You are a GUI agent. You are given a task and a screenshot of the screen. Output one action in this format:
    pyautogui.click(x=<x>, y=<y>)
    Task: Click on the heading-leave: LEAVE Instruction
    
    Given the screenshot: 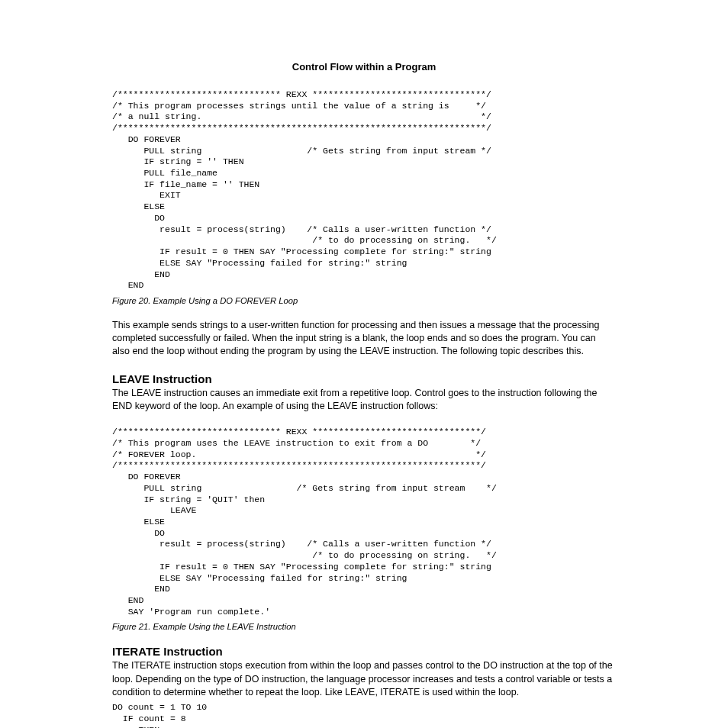 What is the action you would take?
    pyautogui.click(x=364, y=378)
    